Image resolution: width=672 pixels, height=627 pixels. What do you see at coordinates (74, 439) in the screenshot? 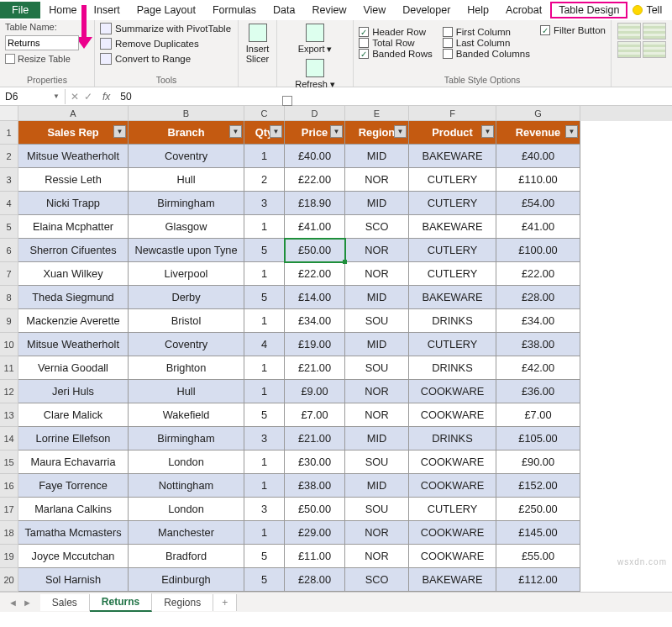
I see `cell: Lorrine Ellefson` at bounding box center [74, 439].